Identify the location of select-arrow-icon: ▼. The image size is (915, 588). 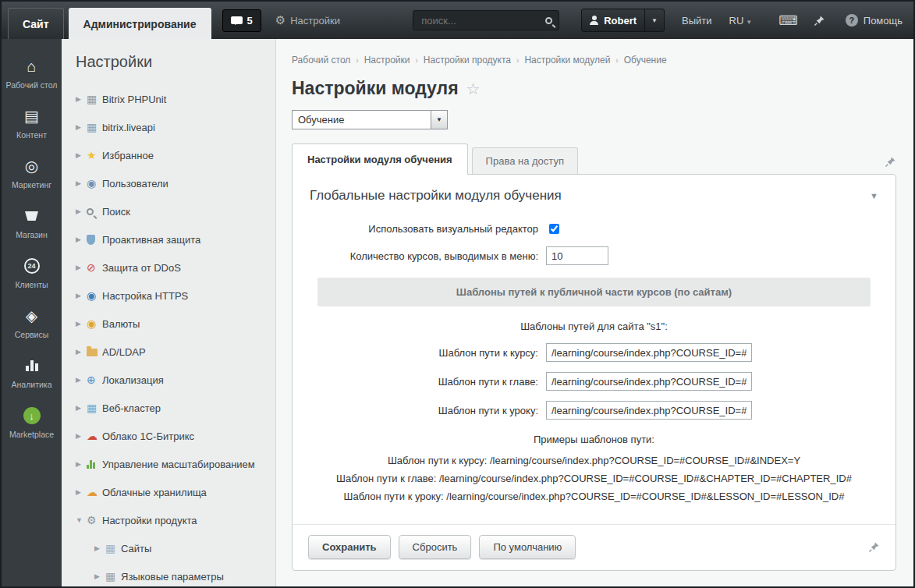
(438, 120).